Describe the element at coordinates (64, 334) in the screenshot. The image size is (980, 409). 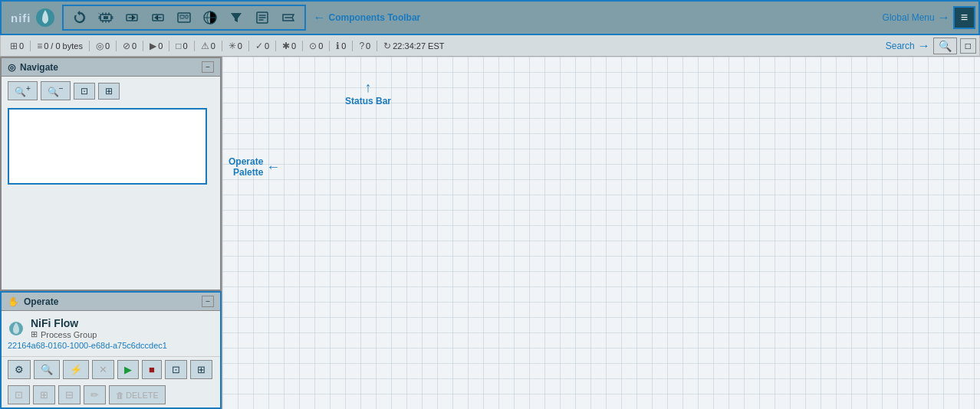
I see `flow-type: ⊞ Process Group` at that location.